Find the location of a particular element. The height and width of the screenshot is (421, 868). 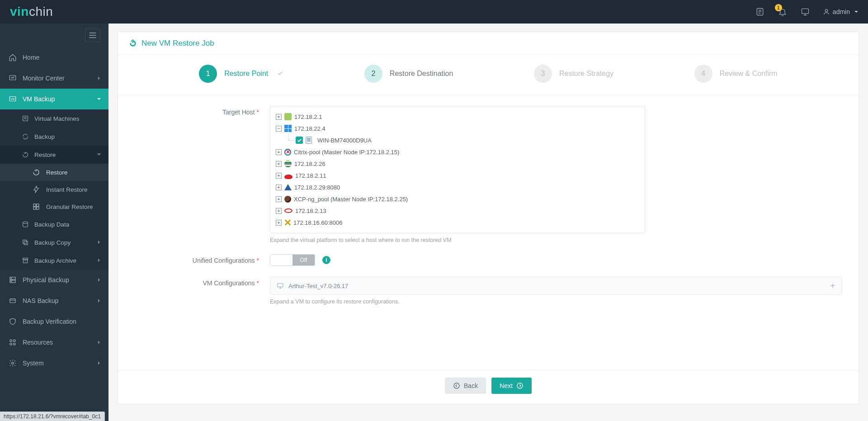

redhat-icon is located at coordinates (288, 177).